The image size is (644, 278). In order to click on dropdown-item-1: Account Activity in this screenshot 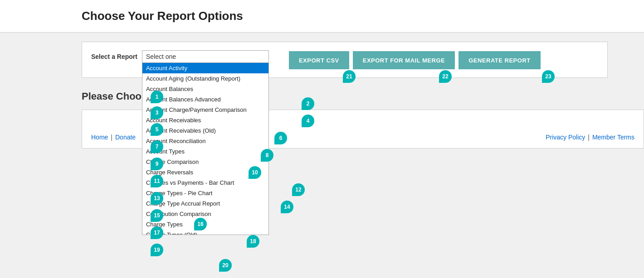, I will do `click(205, 68)`.